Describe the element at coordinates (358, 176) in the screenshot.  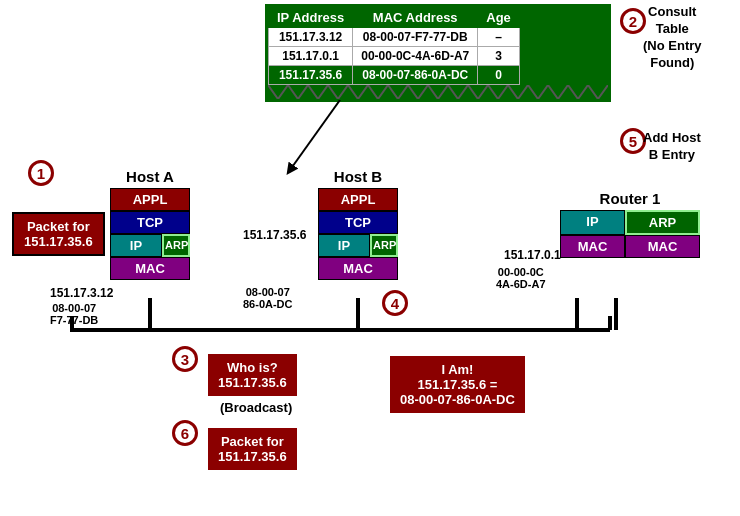
I see `host-b-label: Host B` at that location.